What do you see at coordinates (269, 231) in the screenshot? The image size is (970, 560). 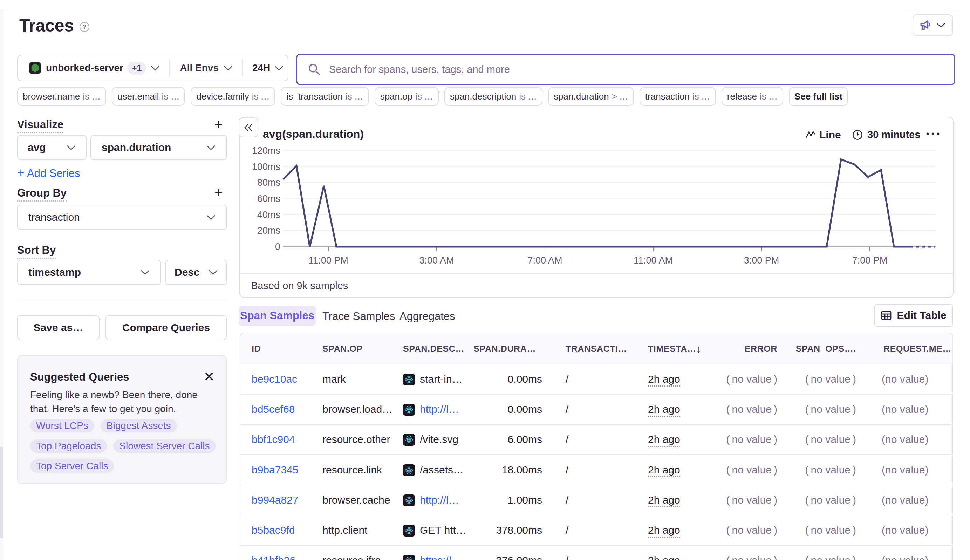 I see `svg-text: 20ms` at bounding box center [269, 231].